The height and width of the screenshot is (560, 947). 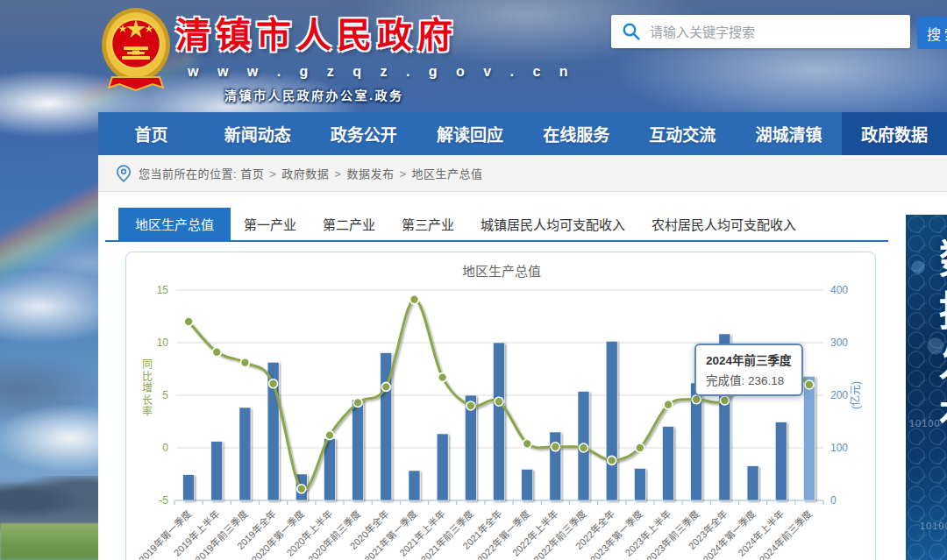 What do you see at coordinates (363, 133) in the screenshot?
I see `nav-item-2: 政务公开` at bounding box center [363, 133].